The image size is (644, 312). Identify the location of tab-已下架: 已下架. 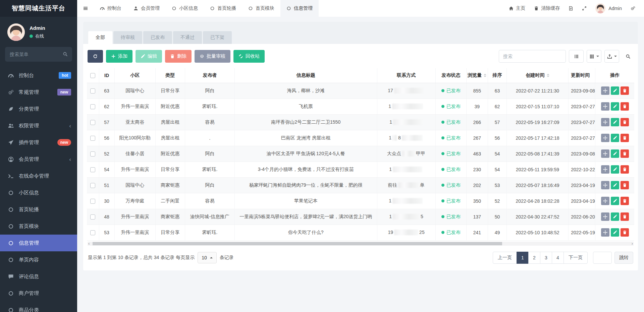
(217, 38).